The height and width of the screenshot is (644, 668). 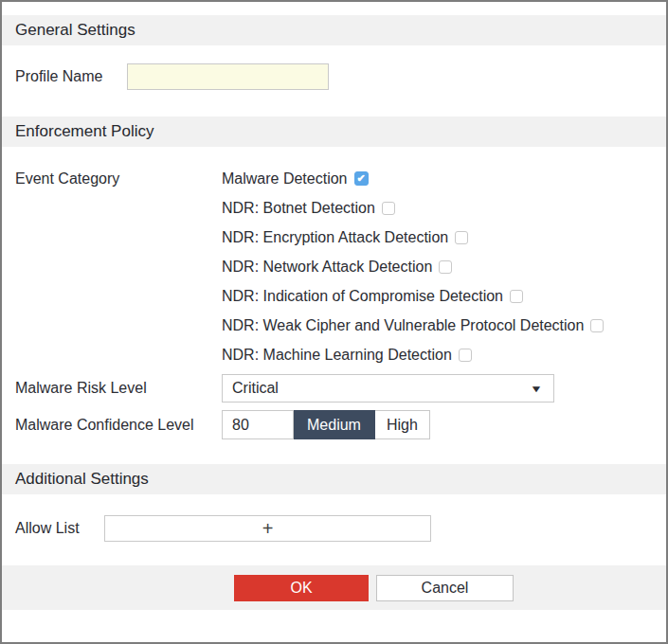 What do you see at coordinates (335, 238) in the screenshot?
I see `checkbox-label: NDR: Encryption Attack Detection` at bounding box center [335, 238].